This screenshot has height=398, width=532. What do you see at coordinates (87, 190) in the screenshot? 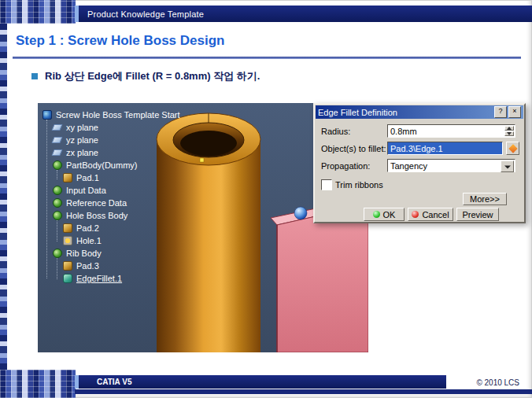
I see `tree-item-label: Input Data` at bounding box center [87, 190].